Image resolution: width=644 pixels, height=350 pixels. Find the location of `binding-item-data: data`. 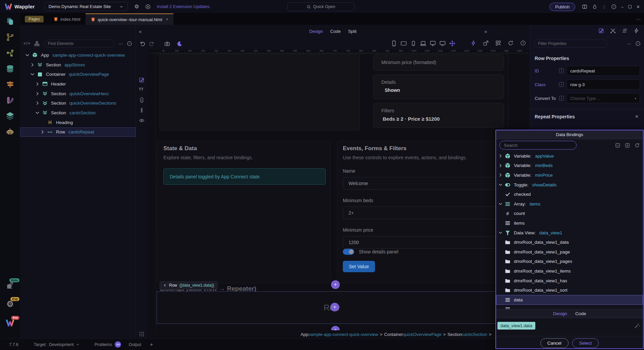

binding-item-data: data is located at coordinates (570, 300).